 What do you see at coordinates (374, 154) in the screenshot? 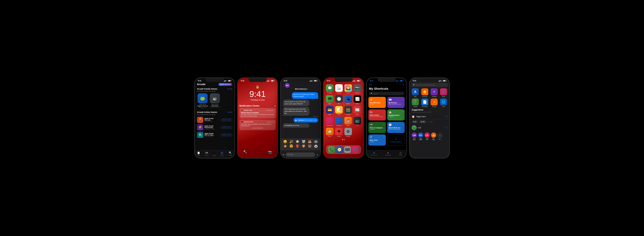
I see `shortcuts-tab-my-shortcuts: ⊞ My Shortcuts` at bounding box center [374, 154].